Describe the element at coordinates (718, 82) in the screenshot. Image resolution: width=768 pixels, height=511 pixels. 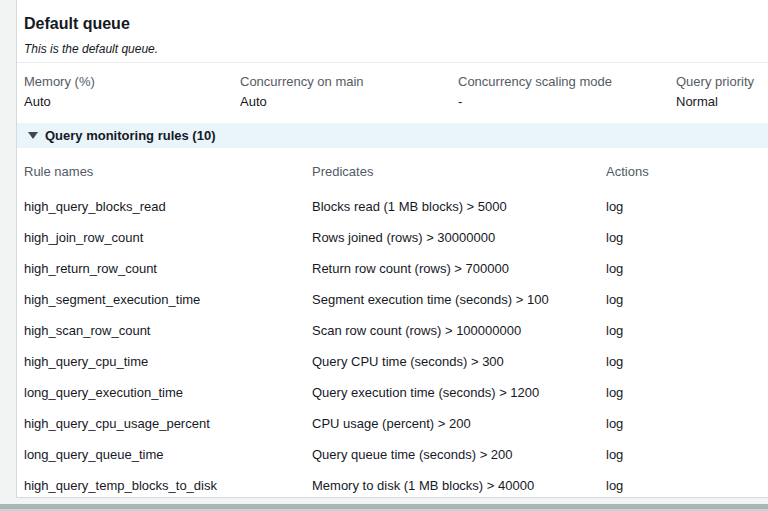
I see `summary-field-label: Query priority` at that location.